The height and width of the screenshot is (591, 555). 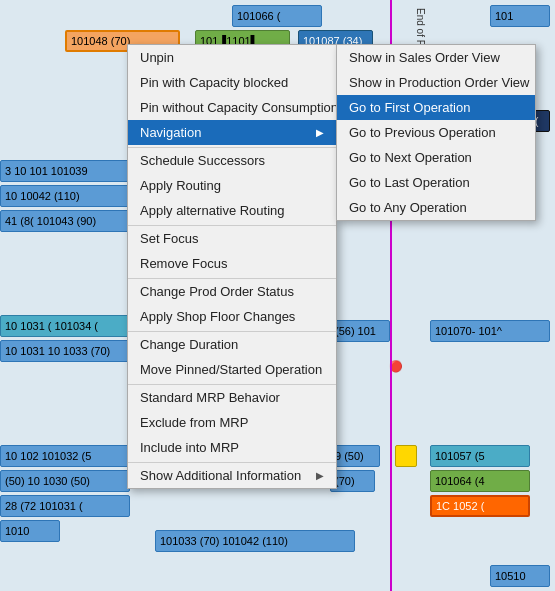 I want to click on gantt-bar-b20: (50) 10 1030 (50), so click(x=65, y=481).